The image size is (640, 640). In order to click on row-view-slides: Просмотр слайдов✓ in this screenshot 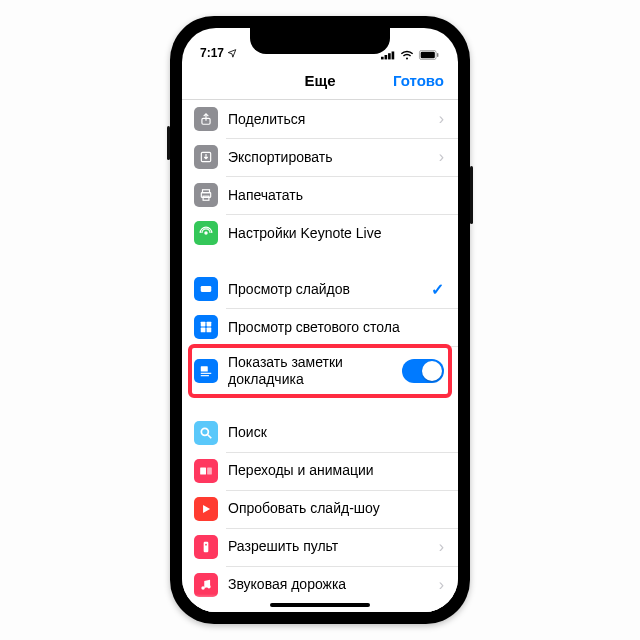, I will do `click(320, 289)`.